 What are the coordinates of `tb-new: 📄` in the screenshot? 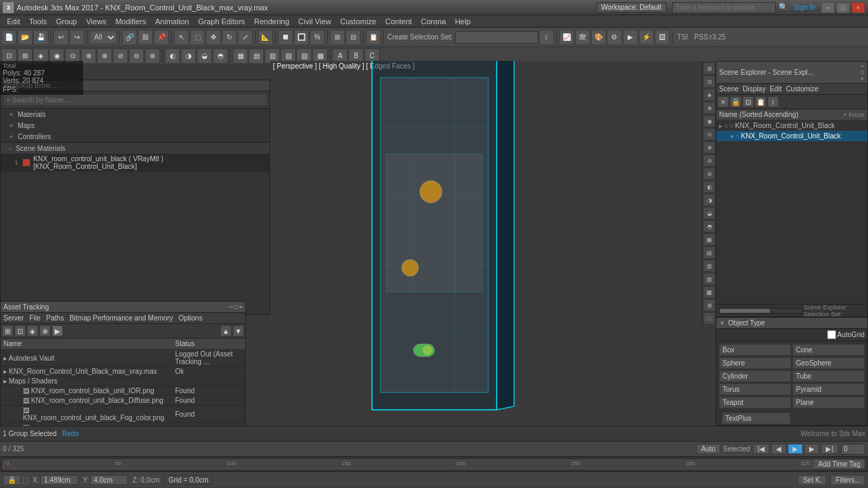 It's located at (9, 37).